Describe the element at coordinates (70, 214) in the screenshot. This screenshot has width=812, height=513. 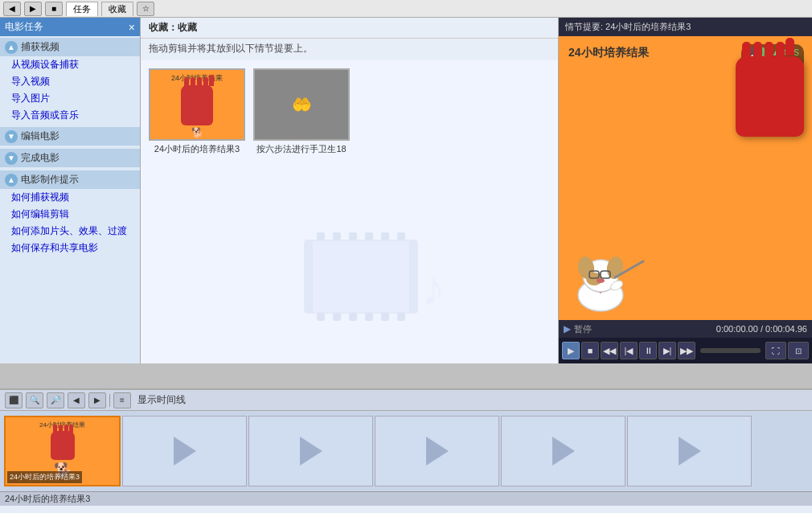
I see `sidebar-link-how-edit: 如何编辑剪辑` at that location.